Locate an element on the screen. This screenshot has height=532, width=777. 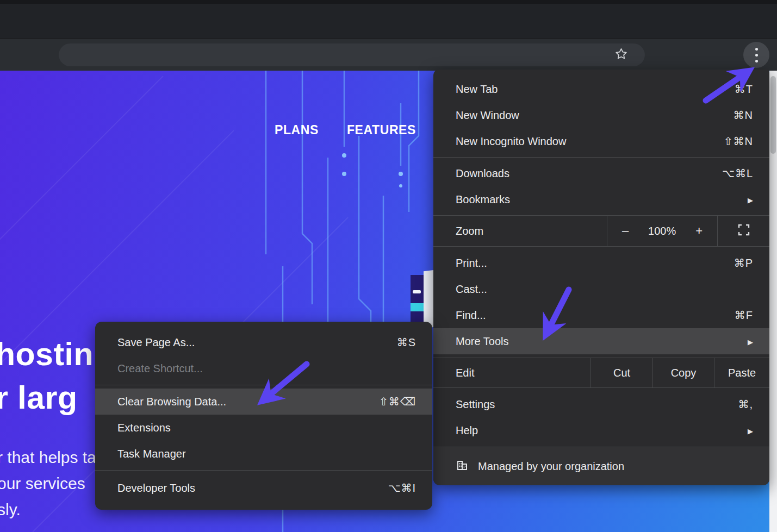
menu-item-label: More Tools is located at coordinates (601, 341).